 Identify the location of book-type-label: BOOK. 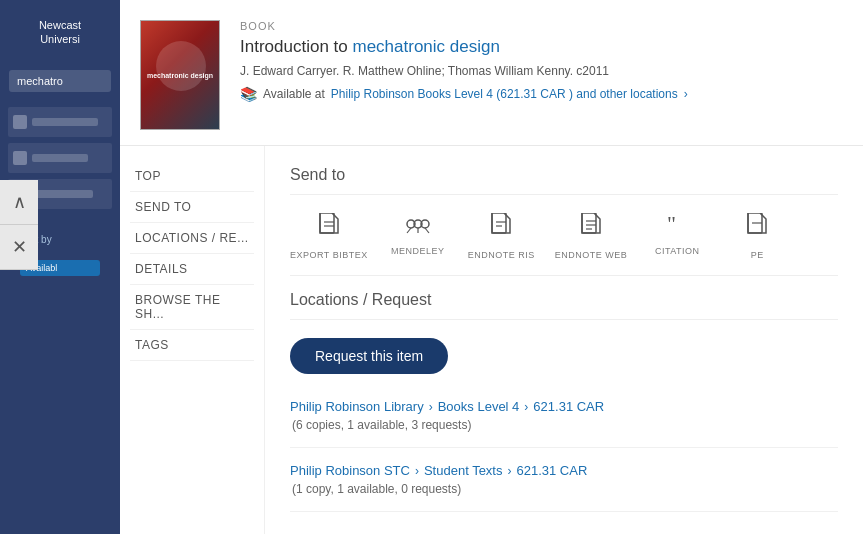
(542, 26).